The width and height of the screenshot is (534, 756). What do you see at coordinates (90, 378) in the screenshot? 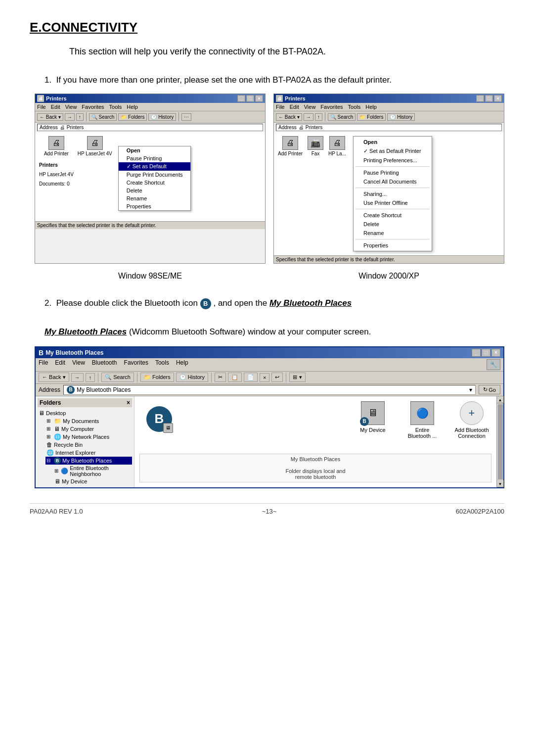
I see `bt-up-btn: ↑` at bounding box center [90, 378].